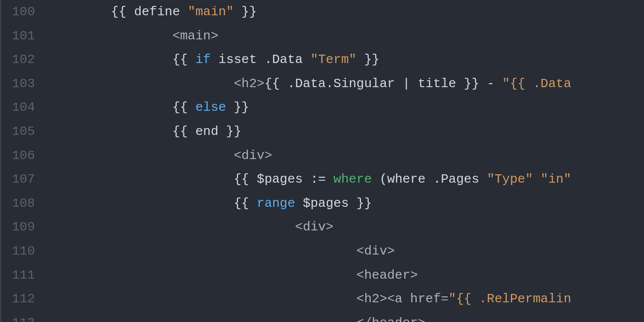 This screenshot has height=322, width=644. I want to click on token-string: "Type", so click(510, 179).